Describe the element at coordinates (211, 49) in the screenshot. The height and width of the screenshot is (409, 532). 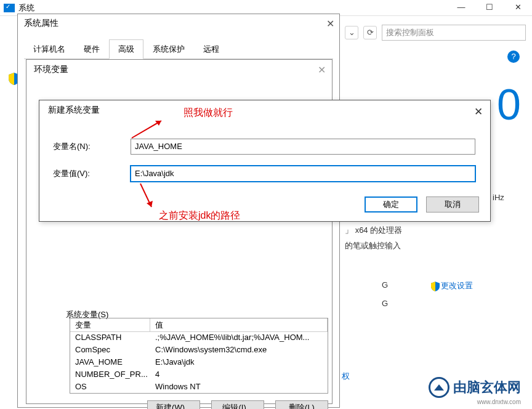
I see `tab-remote: 远程` at that location.